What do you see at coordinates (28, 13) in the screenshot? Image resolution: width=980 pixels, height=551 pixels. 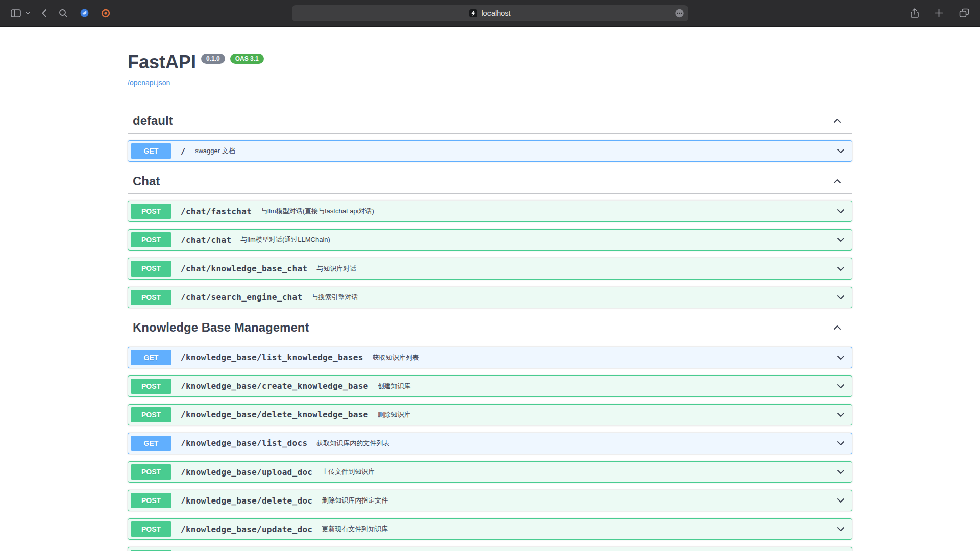 I see `tab-group-menu-button` at bounding box center [28, 13].